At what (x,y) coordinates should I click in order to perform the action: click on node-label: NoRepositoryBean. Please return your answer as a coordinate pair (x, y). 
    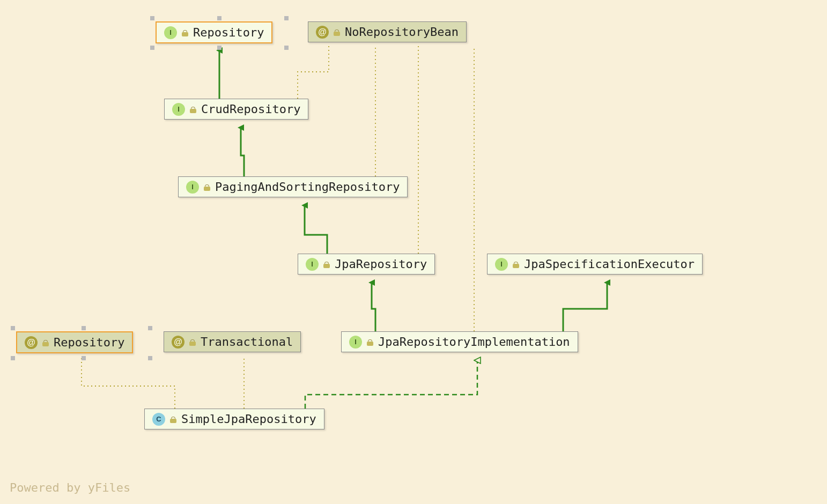
    Looking at the image, I should click on (402, 32).